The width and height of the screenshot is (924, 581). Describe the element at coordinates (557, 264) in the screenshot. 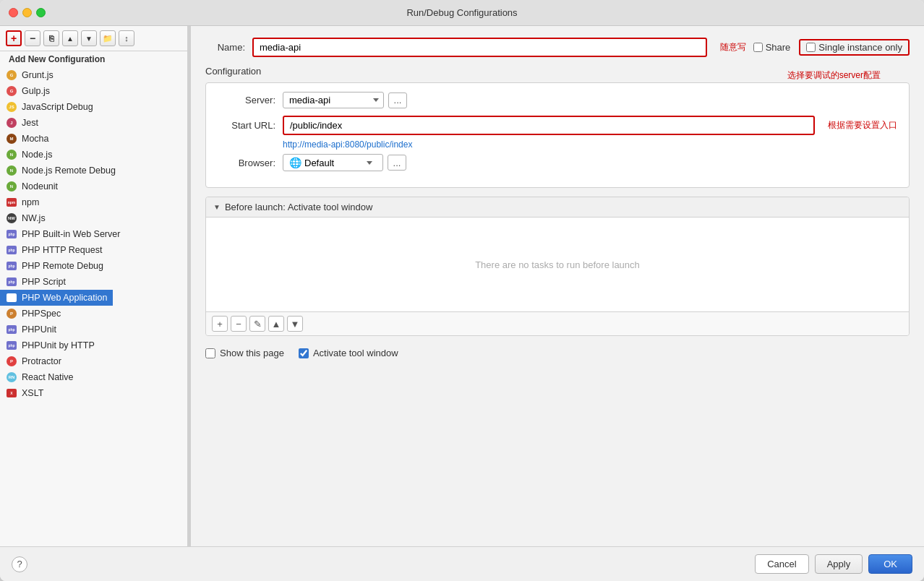

I see `no-tasks-text: There are no tasks to run before launch` at that location.